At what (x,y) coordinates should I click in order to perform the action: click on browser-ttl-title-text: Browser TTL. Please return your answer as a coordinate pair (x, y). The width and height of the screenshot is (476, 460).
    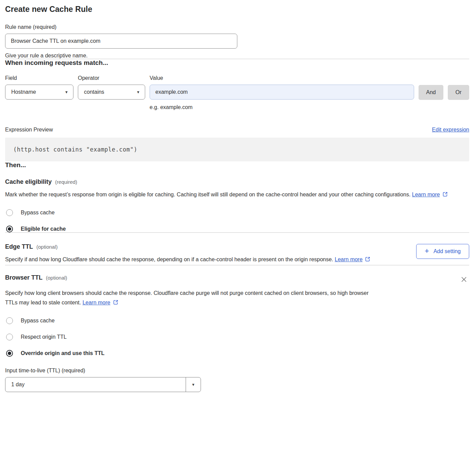
    Looking at the image, I should click on (24, 278).